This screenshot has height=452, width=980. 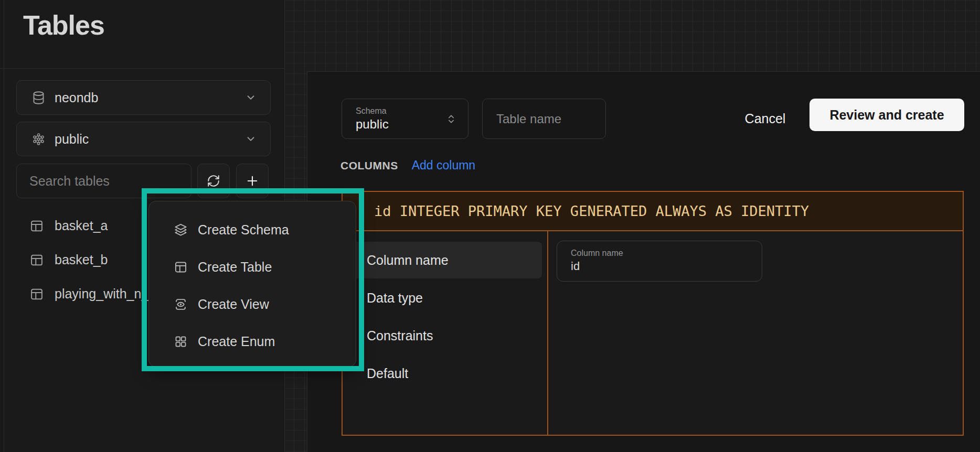 What do you see at coordinates (180, 304) in the screenshot?
I see `view-eye-icon` at bounding box center [180, 304].